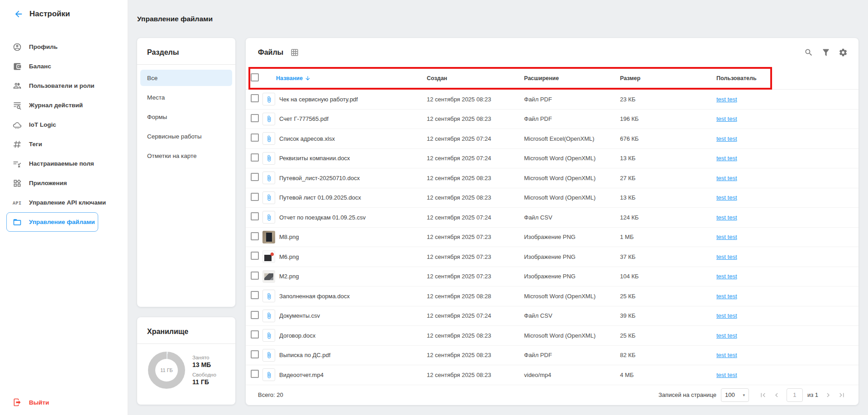  Describe the element at coordinates (795, 395) in the screenshot. I see `page-number-input: 1` at that location.